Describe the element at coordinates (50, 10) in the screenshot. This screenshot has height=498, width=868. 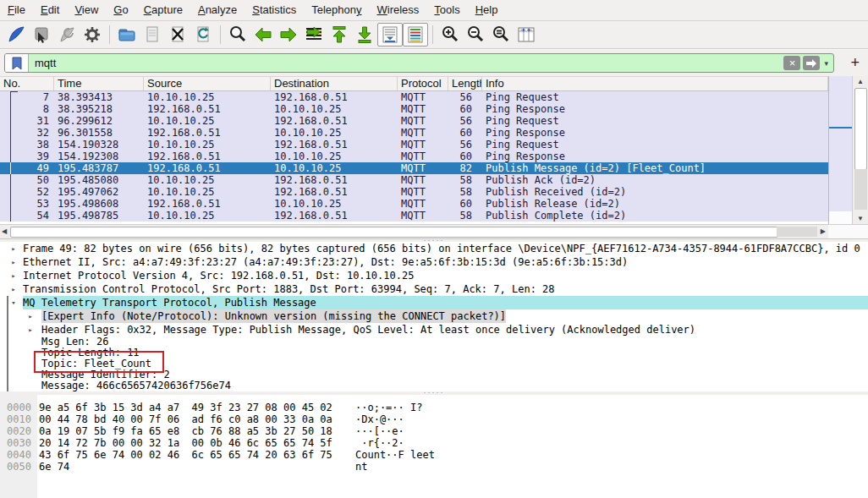
I see `menu-item: Edit` at that location.